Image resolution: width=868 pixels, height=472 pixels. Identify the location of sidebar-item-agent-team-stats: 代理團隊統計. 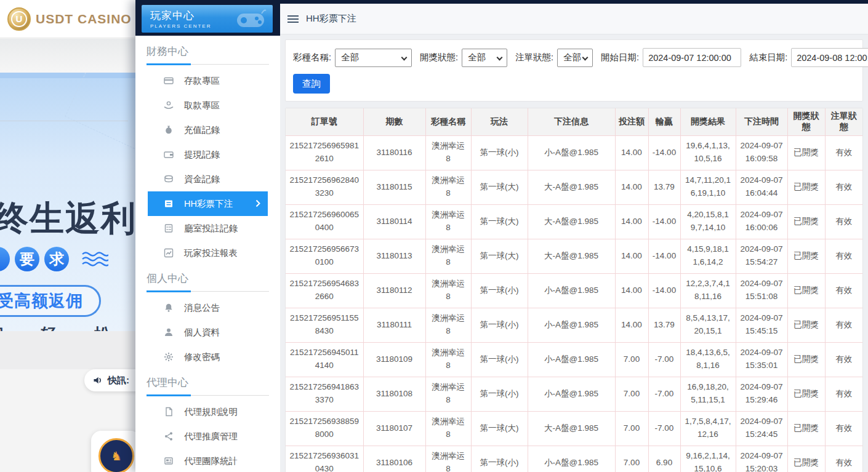
(208, 460).